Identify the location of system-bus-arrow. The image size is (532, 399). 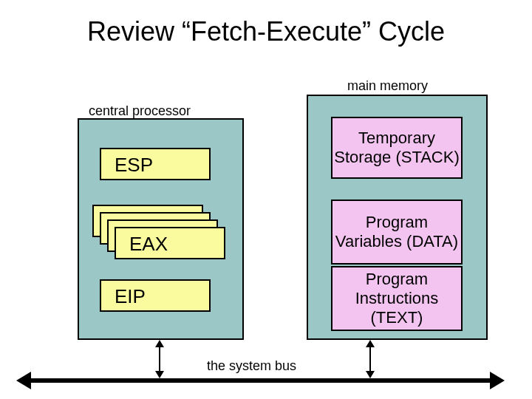
(260, 381).